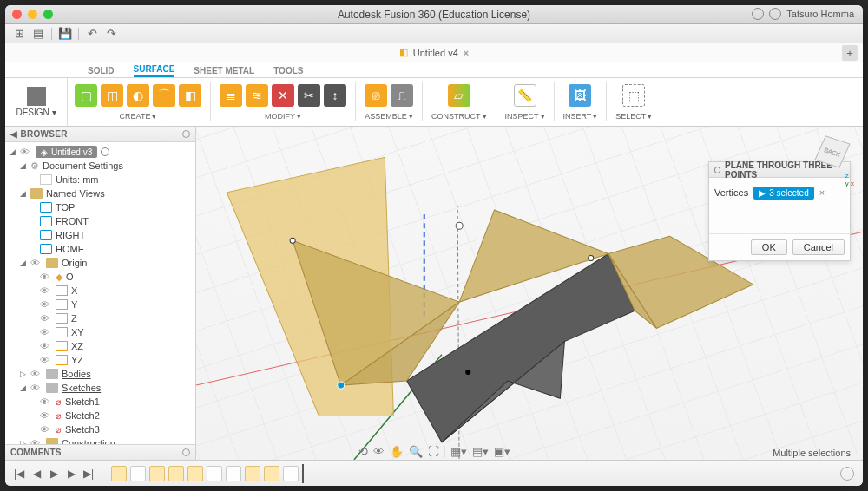  What do you see at coordinates (101, 277) in the screenshot?
I see `origin-o: 👁◆O` at bounding box center [101, 277].